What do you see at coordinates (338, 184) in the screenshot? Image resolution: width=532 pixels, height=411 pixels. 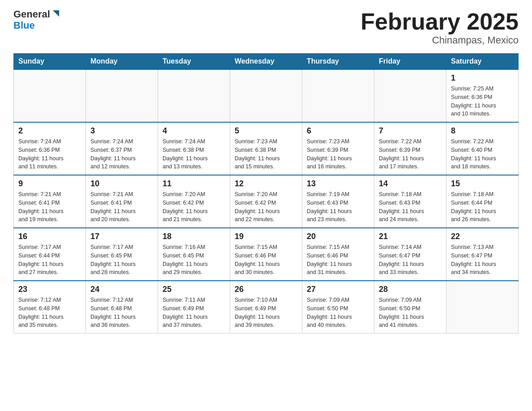 I see `day-number: 13` at bounding box center [338, 184].